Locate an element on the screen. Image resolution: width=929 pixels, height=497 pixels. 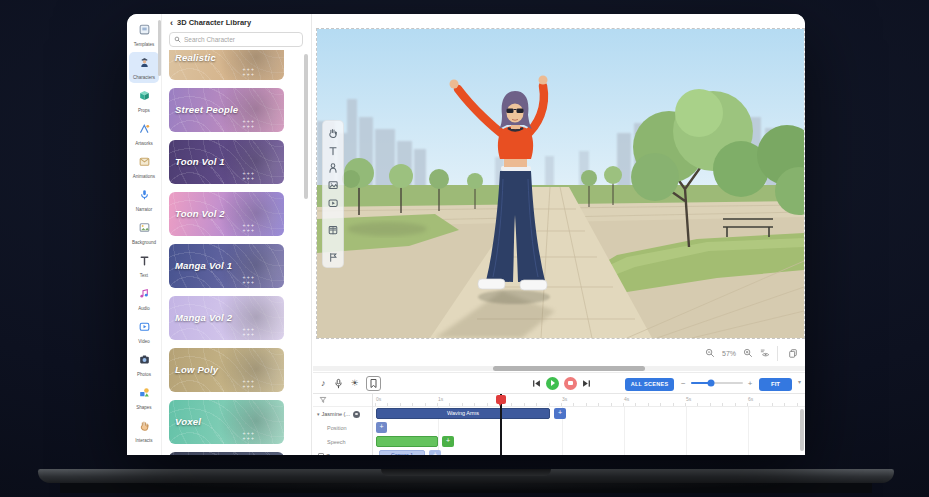
card-toon-vol-1: Toon Vol 1 is located at coordinates (226, 162).